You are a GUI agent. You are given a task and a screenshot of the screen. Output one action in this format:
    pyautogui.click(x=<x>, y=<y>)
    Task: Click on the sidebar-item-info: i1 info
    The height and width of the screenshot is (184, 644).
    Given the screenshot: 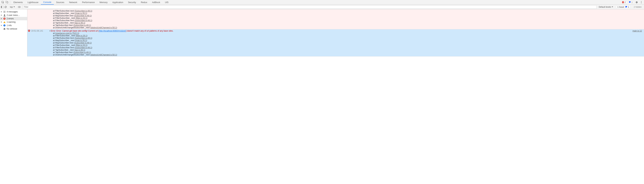 What is the action you would take?
    pyautogui.click(x=14, y=25)
    